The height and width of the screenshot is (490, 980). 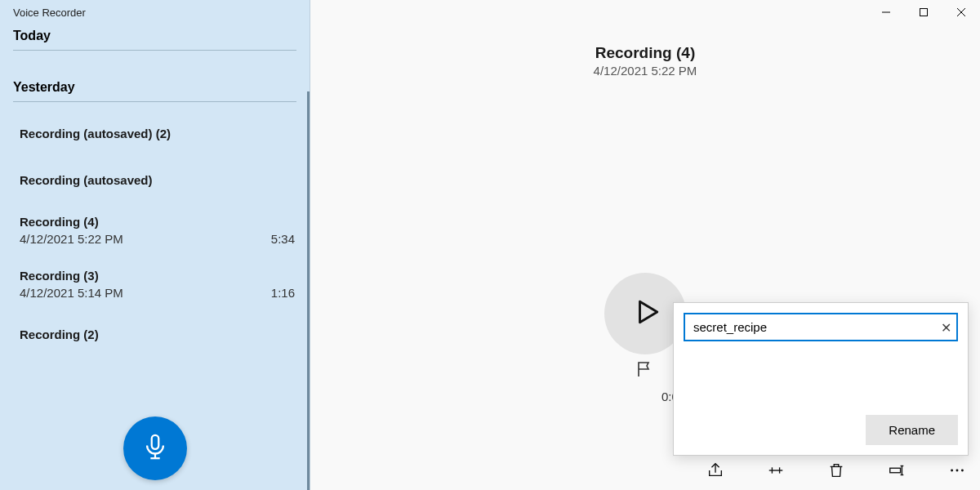 What do you see at coordinates (645, 70) in the screenshot?
I see `detail-datetime: 4/12/2021 5:22 PM` at bounding box center [645, 70].